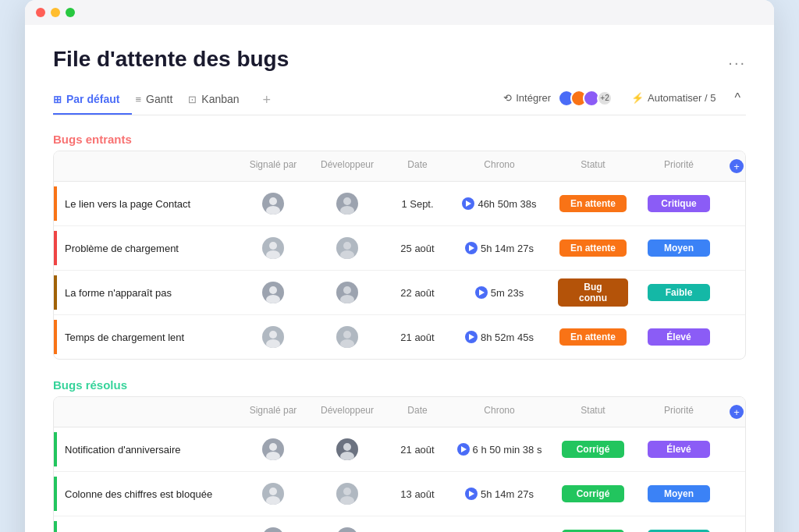 Image resolution: width=799 pixels, height=532 pixels. I want to click on statut-cell: Bug connu, so click(593, 293).